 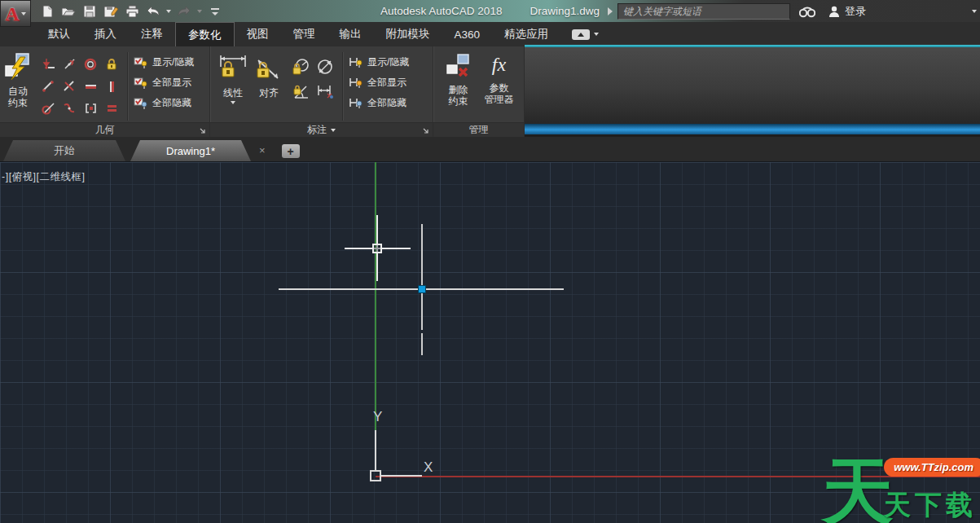 What do you see at coordinates (847, 11) in the screenshot?
I see `sign-in-button: 登录` at bounding box center [847, 11].